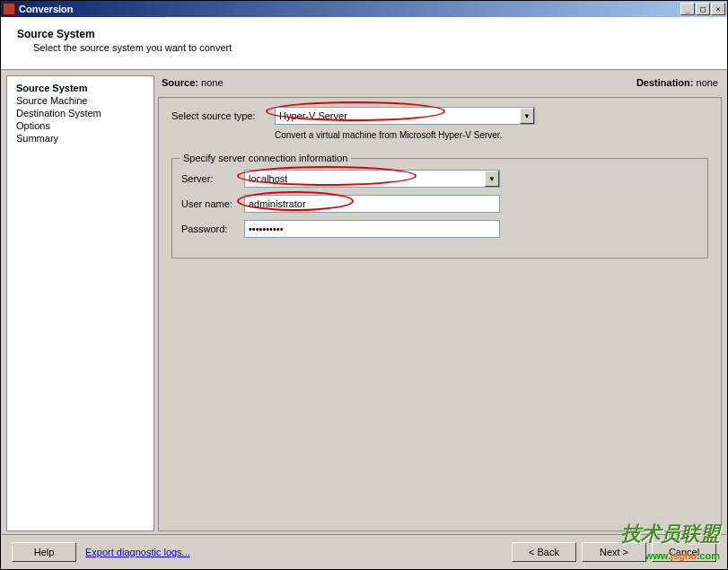 This screenshot has height=570, width=728. What do you see at coordinates (223, 116) in the screenshot?
I see `source-type-label: Select source type:` at bounding box center [223, 116].